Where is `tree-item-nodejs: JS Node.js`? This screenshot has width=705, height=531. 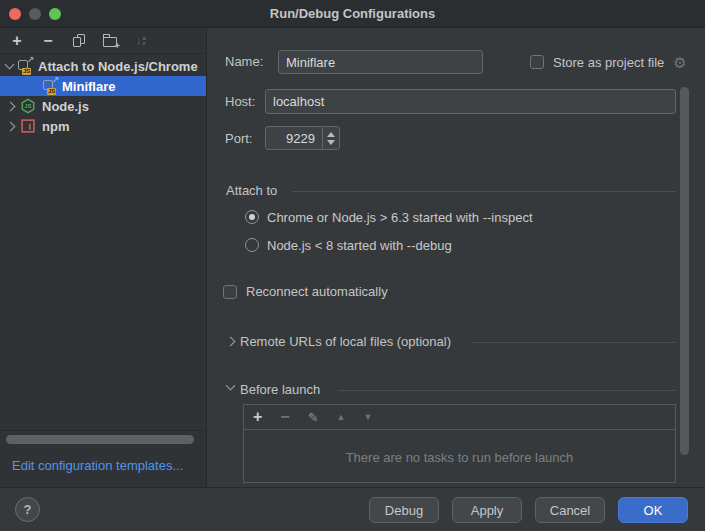 tree-item-nodejs: JS Node.js is located at coordinates (104, 106).